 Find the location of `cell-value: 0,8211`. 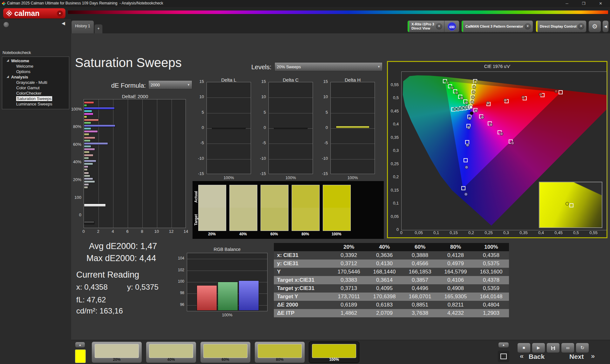

cell-value: 0,8211 is located at coordinates (456, 305).